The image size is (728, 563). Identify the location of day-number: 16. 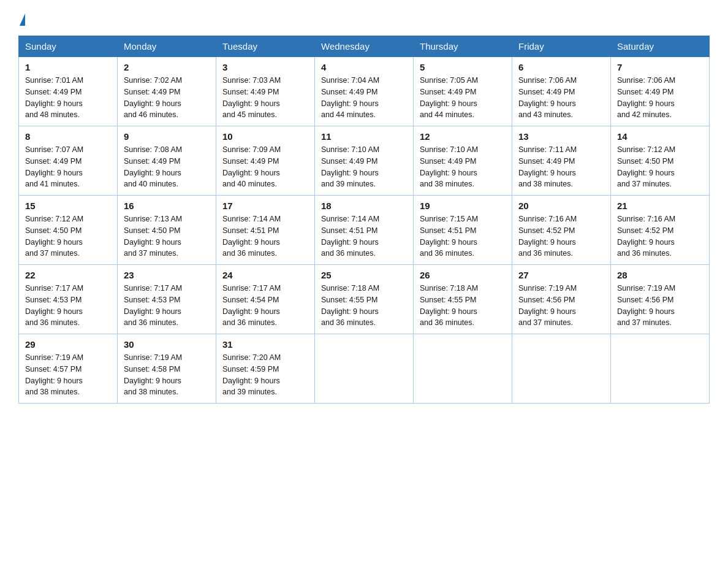
(167, 206).